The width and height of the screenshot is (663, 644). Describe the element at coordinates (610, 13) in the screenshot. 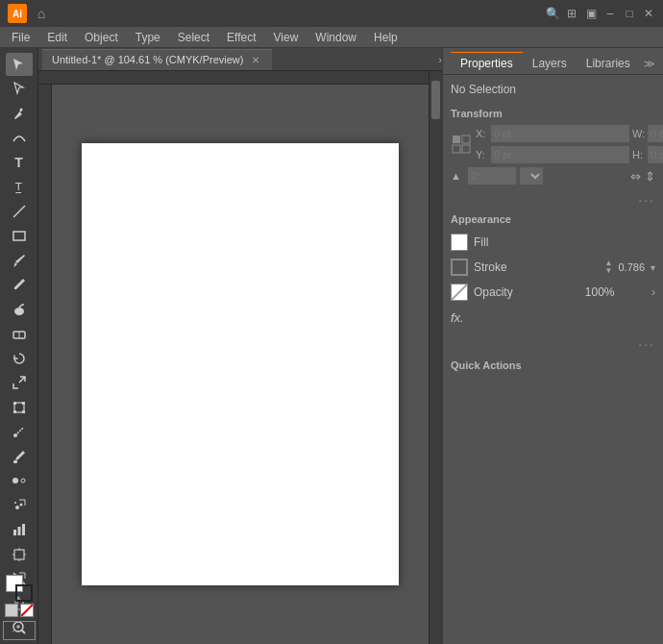

I see `minimize-button: –` at that location.